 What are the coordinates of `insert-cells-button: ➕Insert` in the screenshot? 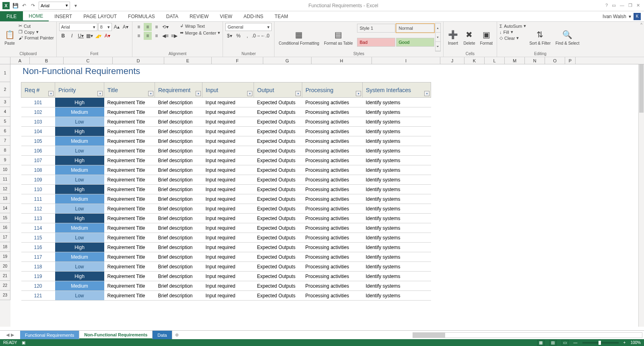 It's located at (453, 37).